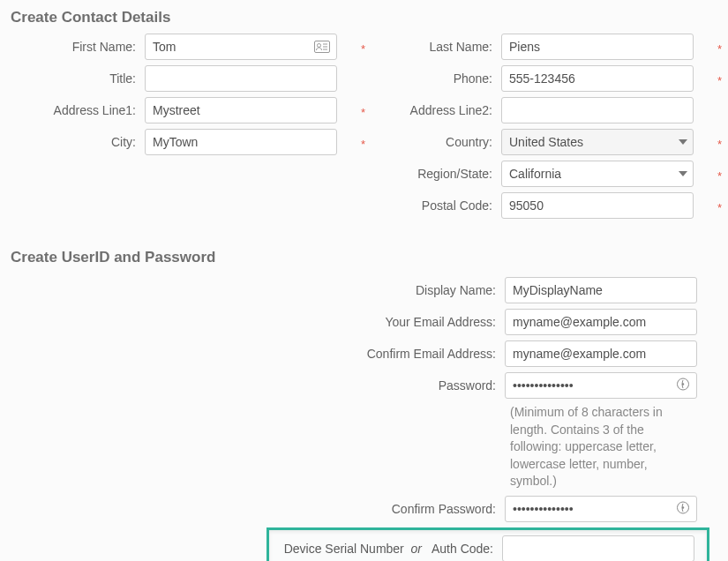 Image resolution: width=728 pixels, height=561 pixels. I want to click on email-row: Your Email Address: *, so click(366, 322).